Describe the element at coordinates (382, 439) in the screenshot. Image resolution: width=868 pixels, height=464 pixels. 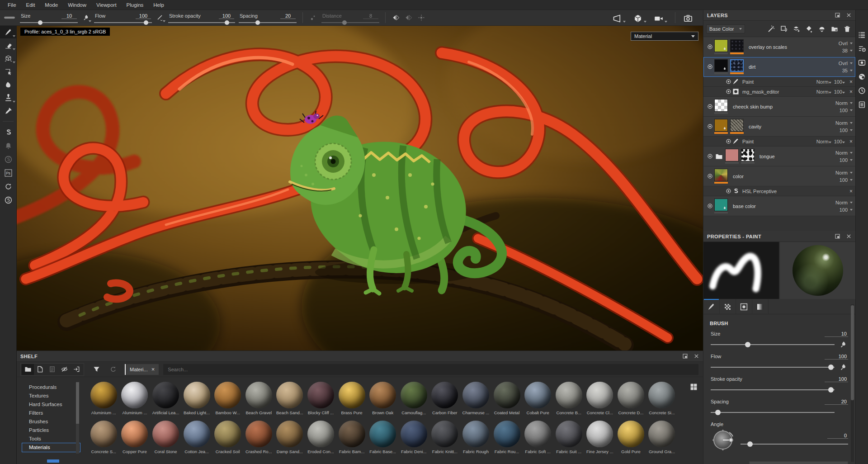
I see `material-item-fabric-base: Fabric Base...` at that location.